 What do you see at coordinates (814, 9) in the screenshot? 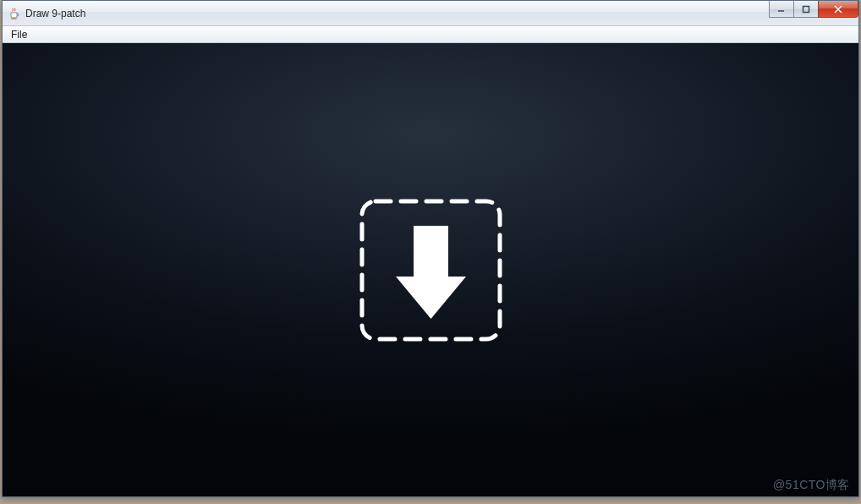
I see `window-controls` at bounding box center [814, 9].